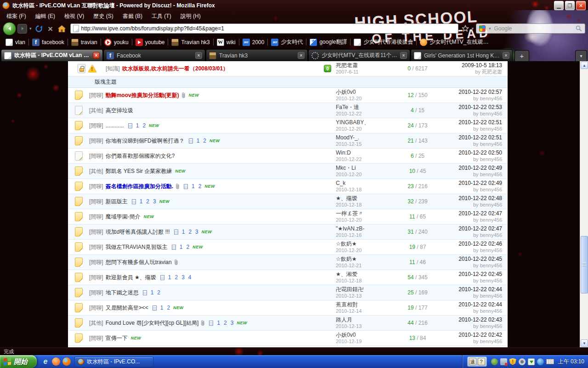  What do you see at coordinates (139, 171) in the screenshot?
I see `topic-title-link: 鄭凱名 YES Sir 企業家教練` at bounding box center [139, 171].